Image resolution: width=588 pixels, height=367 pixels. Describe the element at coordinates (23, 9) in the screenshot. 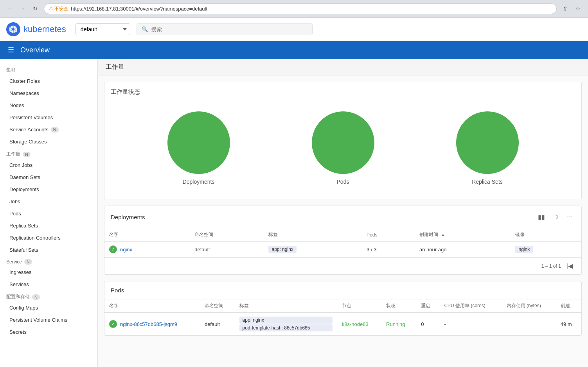

I see `nav-buttons: ← → ↻` at that location.